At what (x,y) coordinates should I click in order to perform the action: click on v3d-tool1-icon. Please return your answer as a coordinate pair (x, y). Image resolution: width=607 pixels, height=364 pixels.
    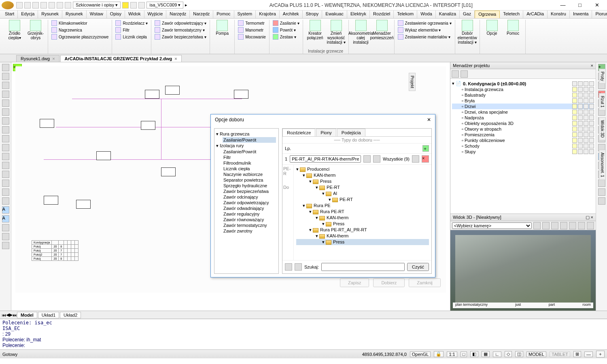
    Looking at the image, I should click on (537, 226).